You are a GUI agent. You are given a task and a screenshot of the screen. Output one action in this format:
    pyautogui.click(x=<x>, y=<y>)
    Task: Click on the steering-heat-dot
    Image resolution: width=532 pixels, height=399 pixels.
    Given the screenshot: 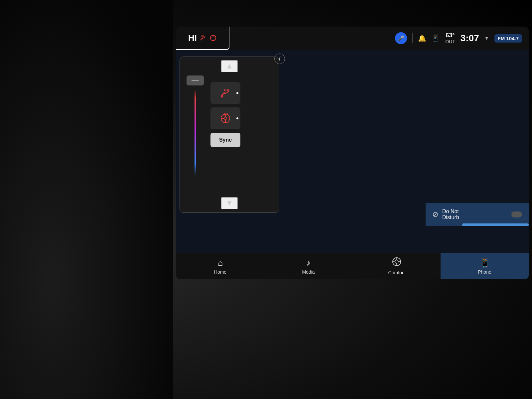 What is the action you would take?
    pyautogui.click(x=237, y=118)
    